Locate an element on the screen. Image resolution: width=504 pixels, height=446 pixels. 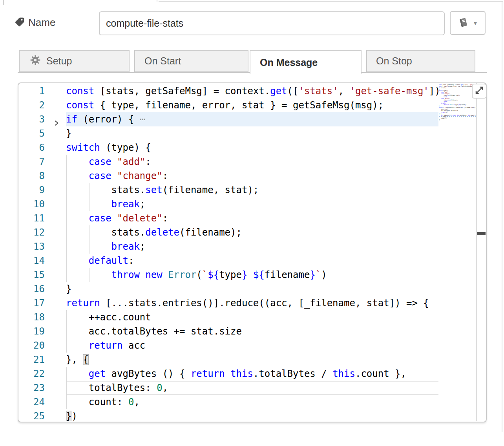
line-number: 13 is located at coordinates (39, 247).